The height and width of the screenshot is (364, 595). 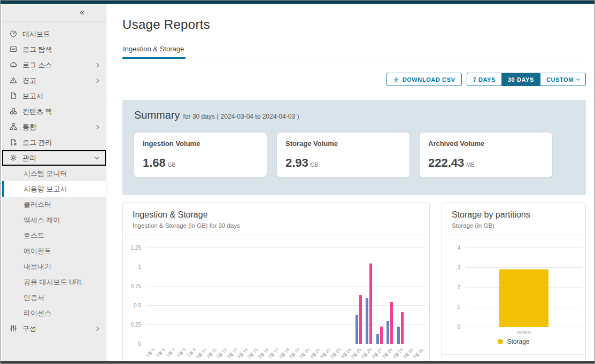 What do you see at coordinates (354, 25) in the screenshot?
I see `page-title: Usage Reports` at bounding box center [354, 25].